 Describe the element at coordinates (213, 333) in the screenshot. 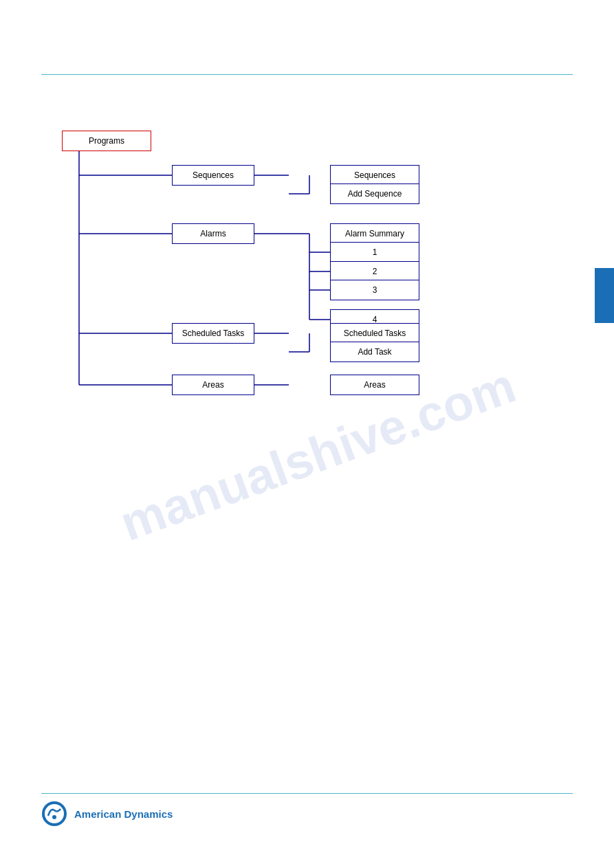

I see `node-scheduled-tasks-l1: Scheduled Tasks` at that location.